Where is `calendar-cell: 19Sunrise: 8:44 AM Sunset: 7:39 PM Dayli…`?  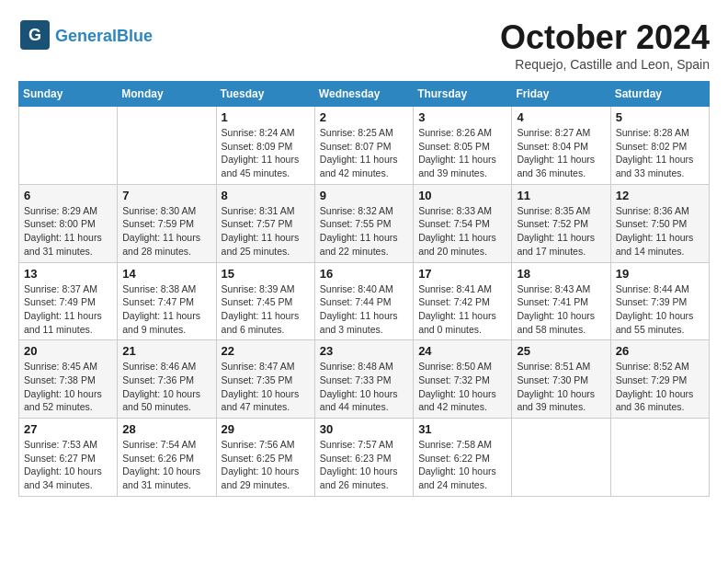 calendar-cell: 19Sunrise: 8:44 AM Sunset: 7:39 PM Dayli… is located at coordinates (660, 302).